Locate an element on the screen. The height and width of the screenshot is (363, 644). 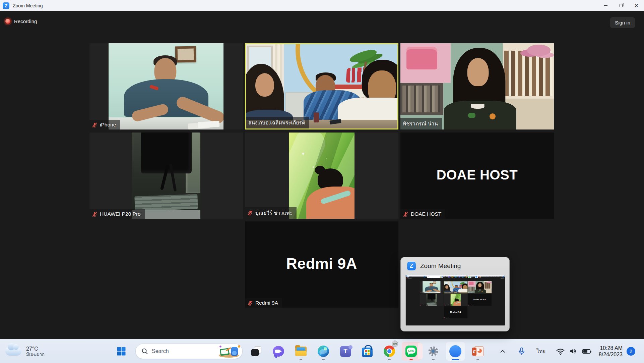
search-input is located at coordinates (182, 351).